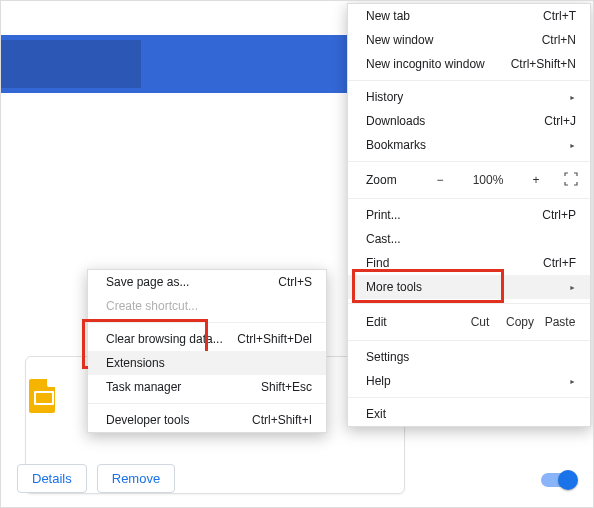 Image resolution: width=594 pixels, height=508 pixels. What do you see at coordinates (164, 339) in the screenshot?
I see `menu-label: Clear browsing data...` at bounding box center [164, 339].